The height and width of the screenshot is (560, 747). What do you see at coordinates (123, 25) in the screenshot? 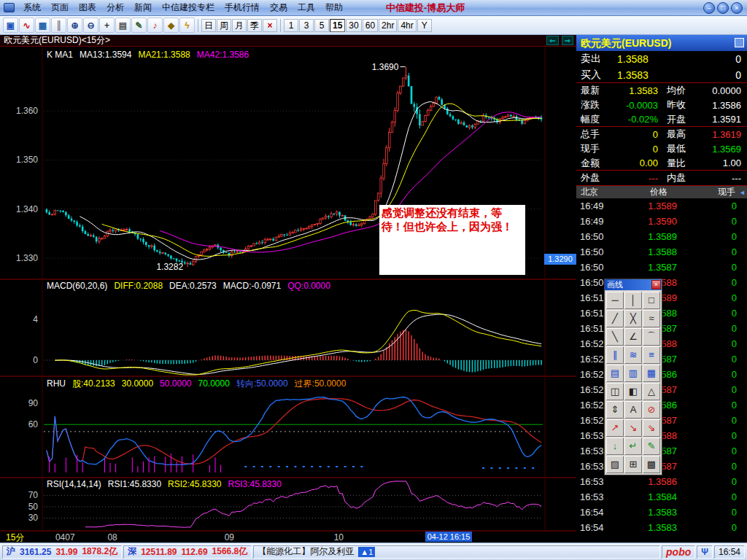
I see `print-icon: ▤` at bounding box center [123, 25].